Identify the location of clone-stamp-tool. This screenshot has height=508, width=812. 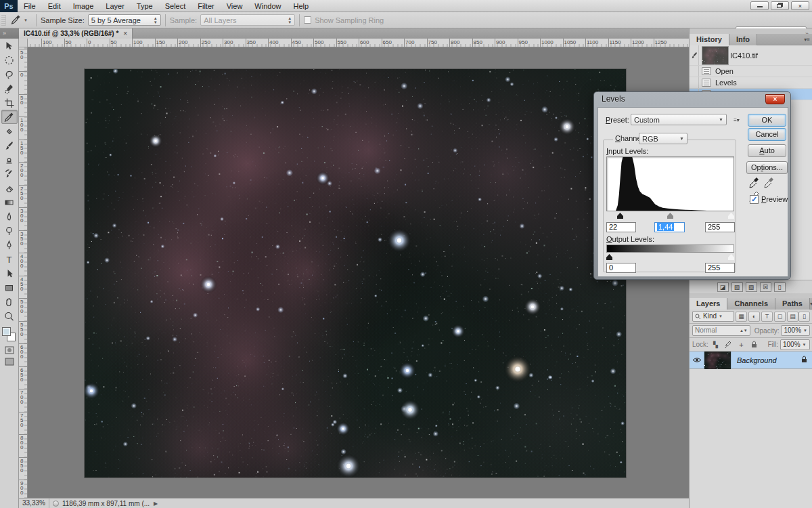
(9, 160).